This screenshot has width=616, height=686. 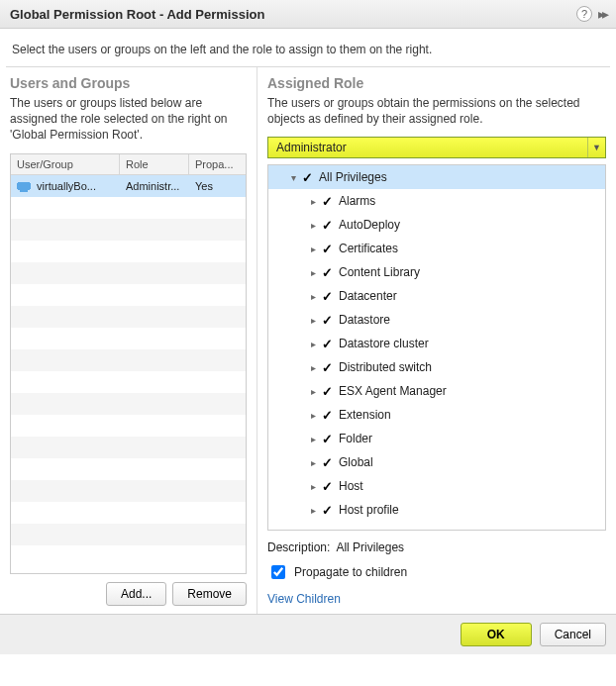 I want to click on tree-node: ▸✓Host, so click(x=437, y=486).